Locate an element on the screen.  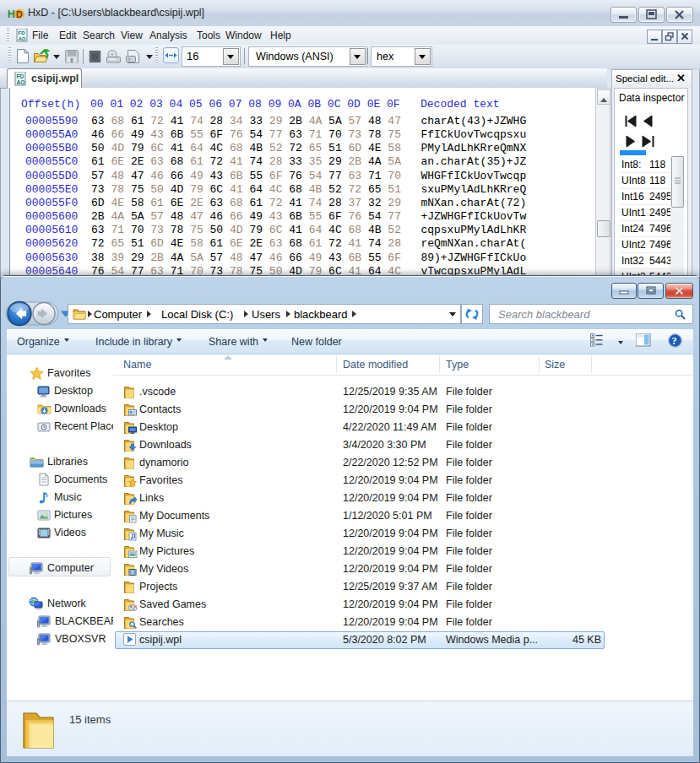
svg-text: D is located at coordinates (19, 14).